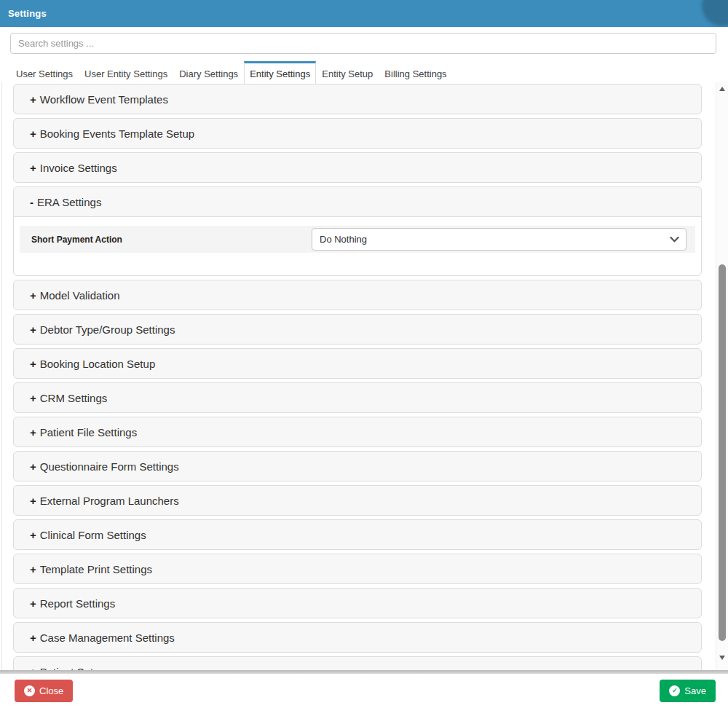 Image resolution: width=728 pixels, height=708 pixels. I want to click on accordion-header: + Booking Events Template Setup, so click(357, 133).